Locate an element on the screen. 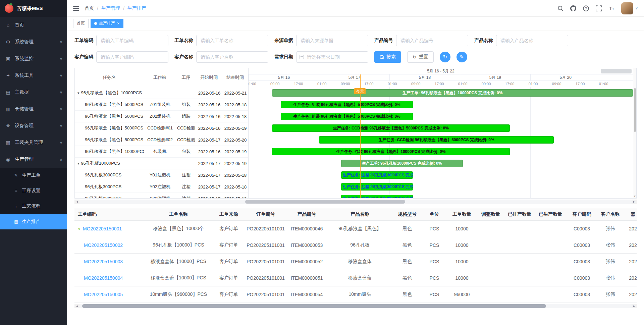  product-code-input is located at coordinates (432, 41).